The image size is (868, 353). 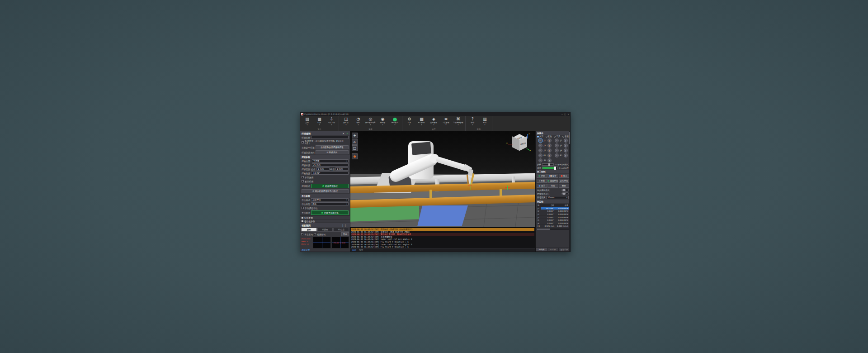 I want to click on toolbar-stats-button: ▥ 统计 ▾, so click(x=485, y=121).